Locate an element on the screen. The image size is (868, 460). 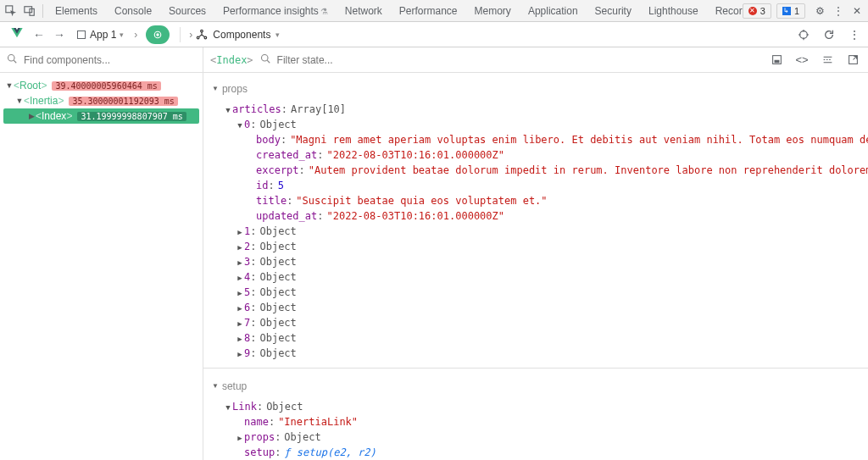
tab-sources: Sources is located at coordinates (187, 11).